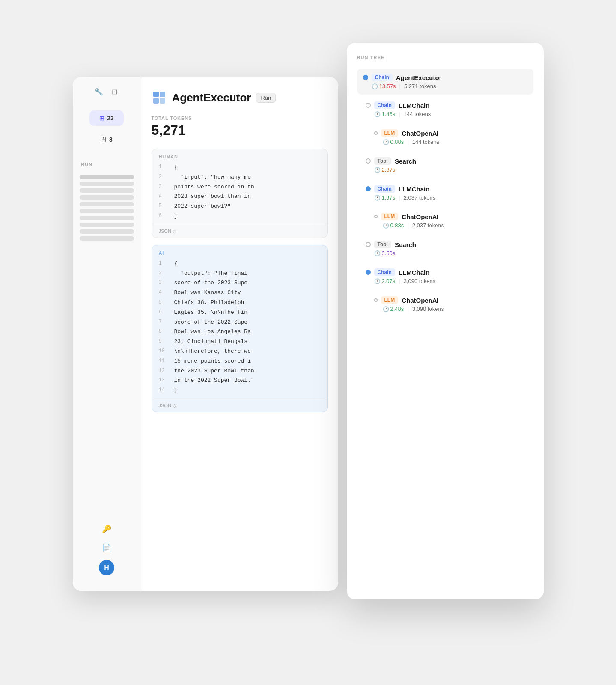 This screenshot has width=616, height=685. What do you see at coordinates (389, 170) in the screenshot?
I see `time-value: 2.87s` at bounding box center [389, 170].